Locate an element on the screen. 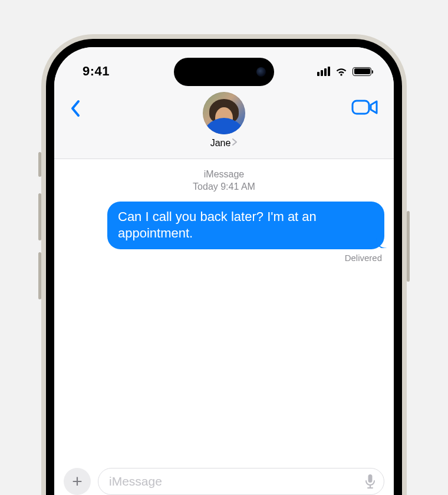 This screenshot has width=448, height=495. plus-icon: + is located at coordinates (77, 481).